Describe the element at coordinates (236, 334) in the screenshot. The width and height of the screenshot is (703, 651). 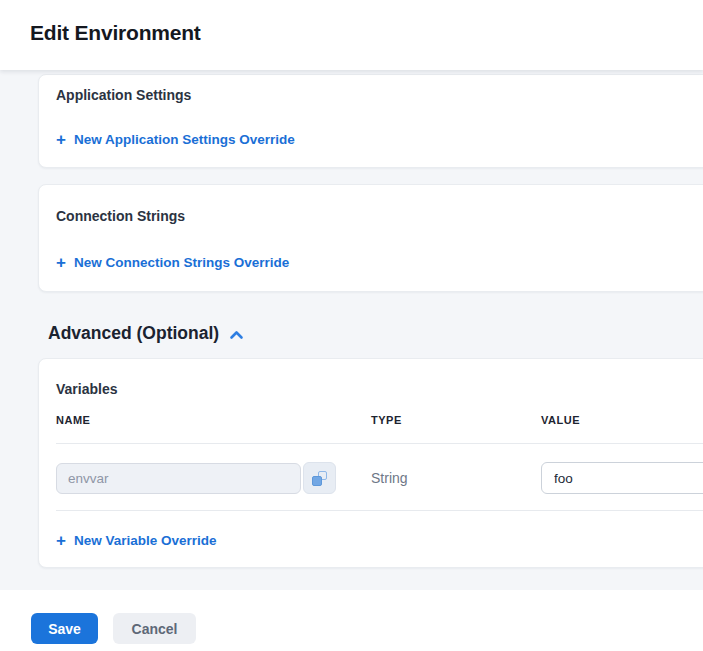
I see `chevron-up-icon` at that location.